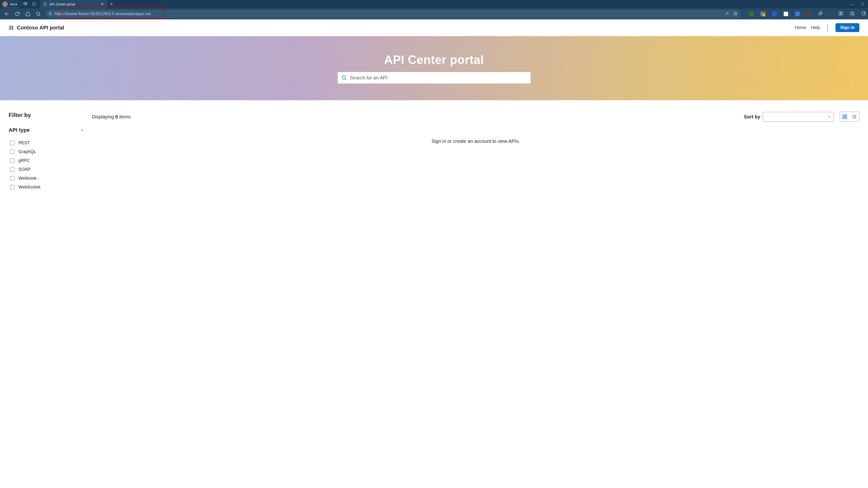  What do you see at coordinates (38, 14) in the screenshot?
I see `nav-search-button` at bounding box center [38, 14].